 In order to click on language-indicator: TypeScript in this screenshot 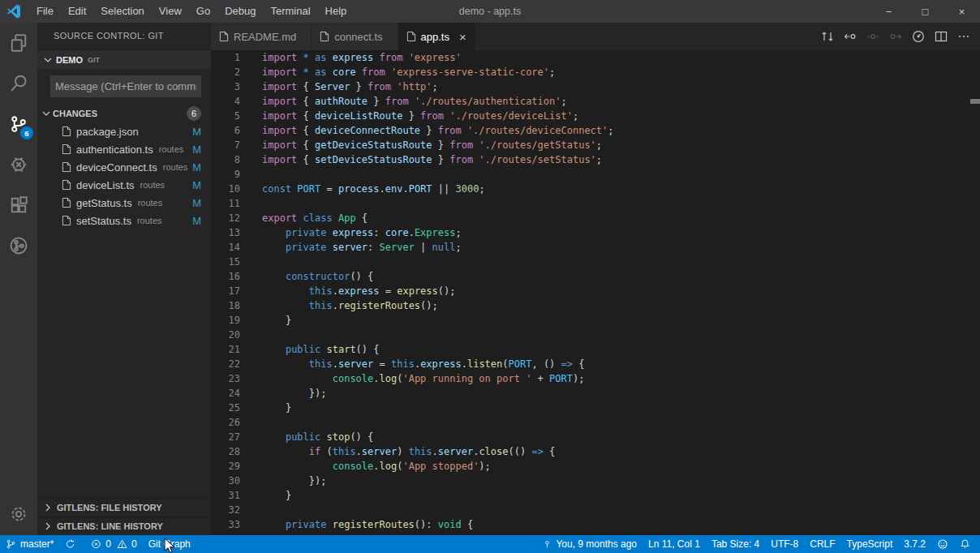, I will do `click(870, 544)`.